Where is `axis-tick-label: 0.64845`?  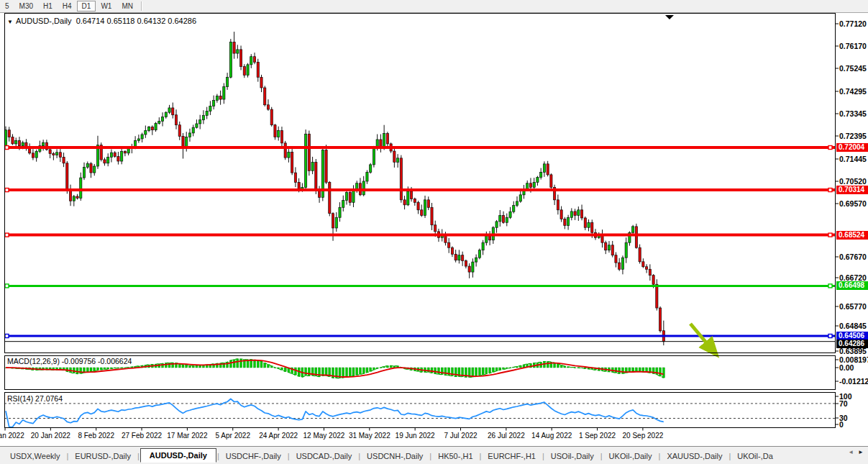
axis-tick-label: 0.64845 is located at coordinates (853, 326).